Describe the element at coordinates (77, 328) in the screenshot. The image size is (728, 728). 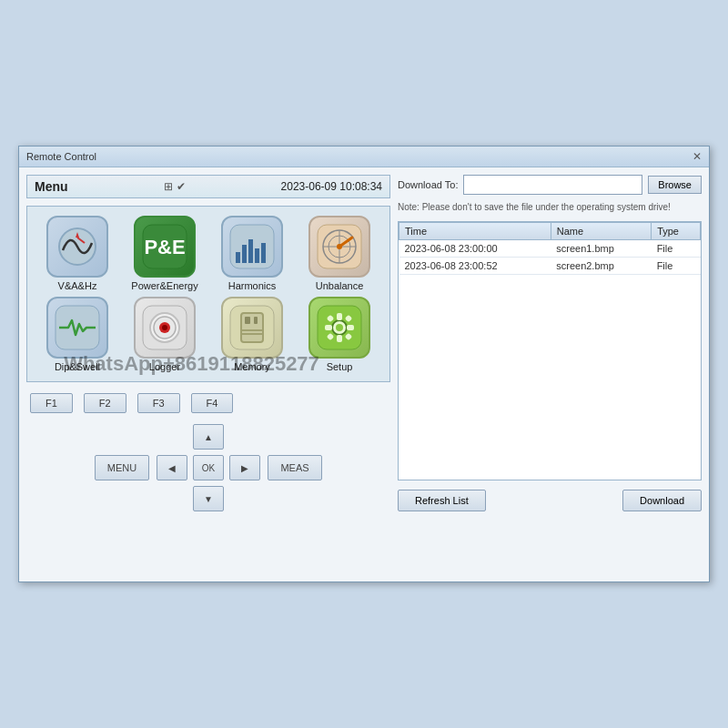
I see `dip-icon` at that location.